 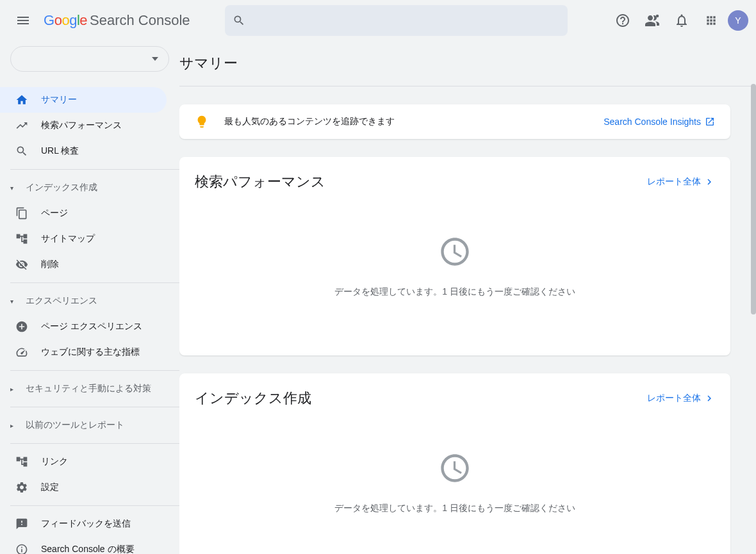 What do you see at coordinates (117, 20) in the screenshot?
I see `product-logo: Google Search Console` at bounding box center [117, 20].